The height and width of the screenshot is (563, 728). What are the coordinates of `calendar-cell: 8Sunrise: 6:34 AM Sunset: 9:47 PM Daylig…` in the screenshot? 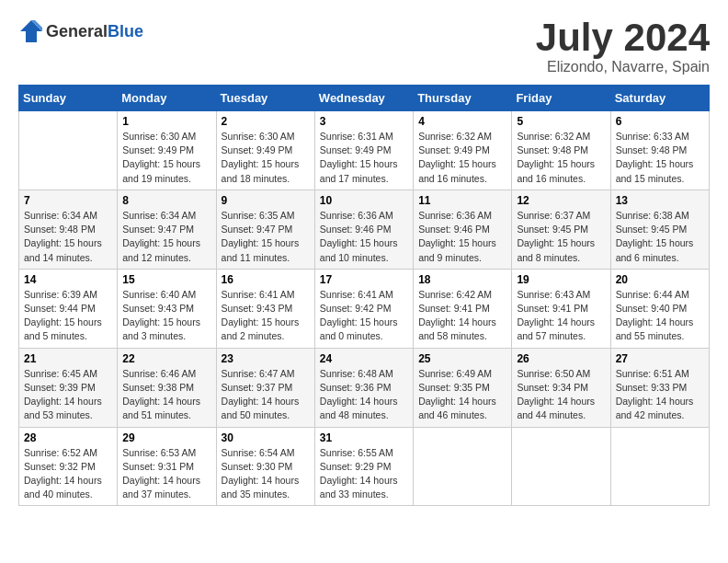 It's located at (167, 229).